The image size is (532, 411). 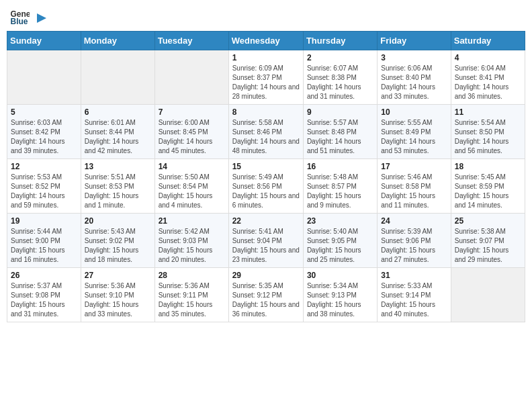 I want to click on day-info: Sunrise: 5:40 AMSunset: 9:05 PMDaylight:…, so click(x=340, y=246).